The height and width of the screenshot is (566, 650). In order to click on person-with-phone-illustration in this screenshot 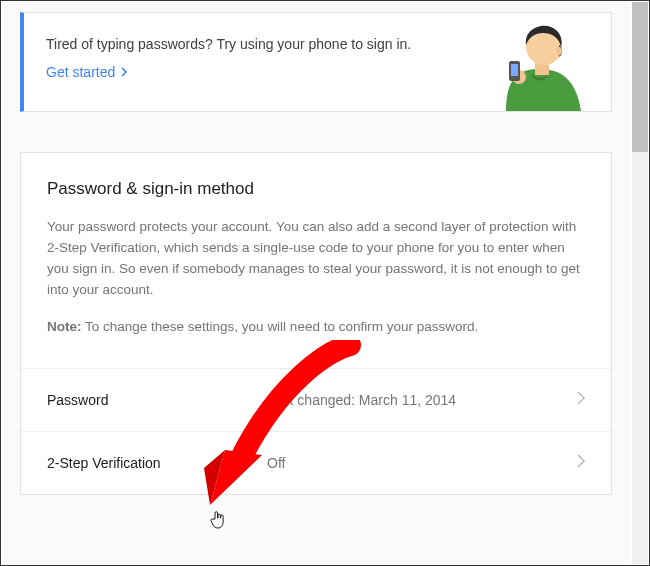, I will do `click(536, 62)`.